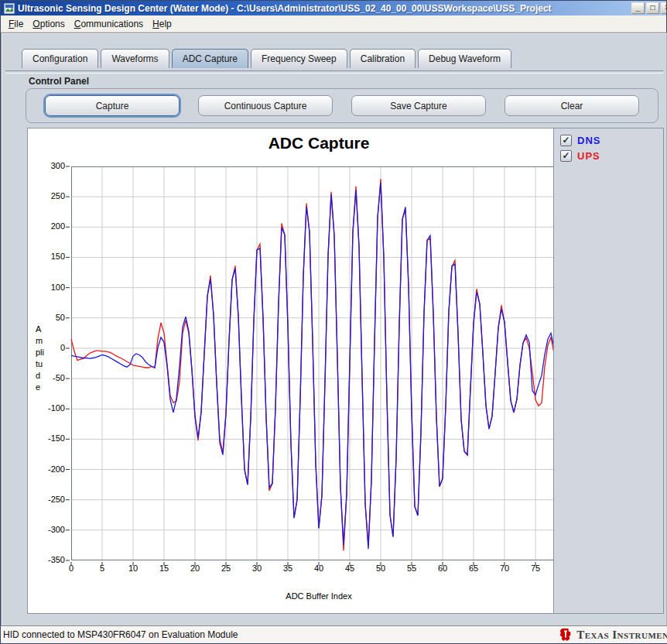  Describe the element at coordinates (334, 8) in the screenshot. I see `title-bar: Ultrasonic Sensing Design Center (Water …` at that location.